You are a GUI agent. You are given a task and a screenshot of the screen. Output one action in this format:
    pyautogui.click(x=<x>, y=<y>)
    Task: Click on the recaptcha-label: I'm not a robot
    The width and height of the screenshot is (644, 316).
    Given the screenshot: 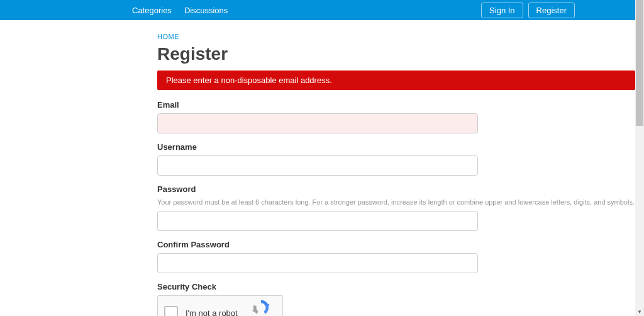 What is the action you would take?
    pyautogui.click(x=216, y=312)
    